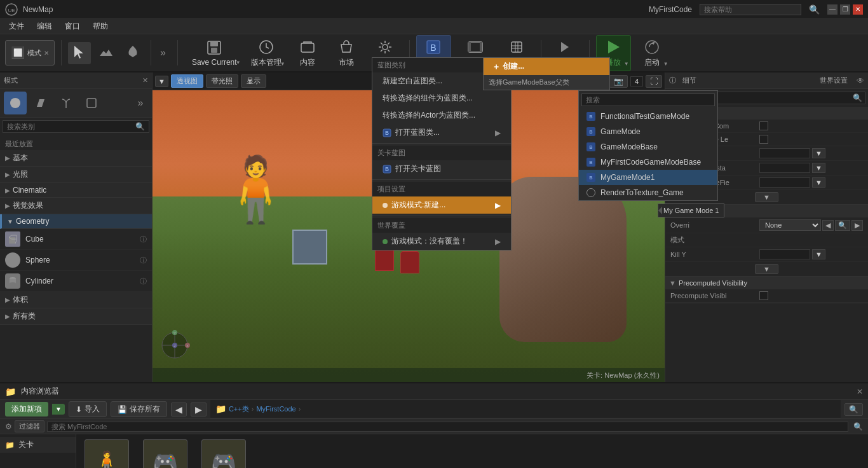 This screenshot has width=868, height=468. Describe the element at coordinates (254, 81) in the screenshot. I see `show-btn: 显示` at that location.